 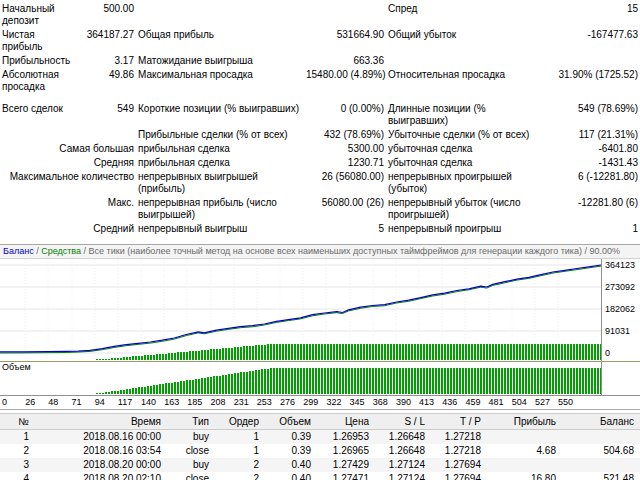 What do you see at coordinates (39, 41) in the screenshot?
I see `stat-label: Чистая прибыль` at bounding box center [39, 41].